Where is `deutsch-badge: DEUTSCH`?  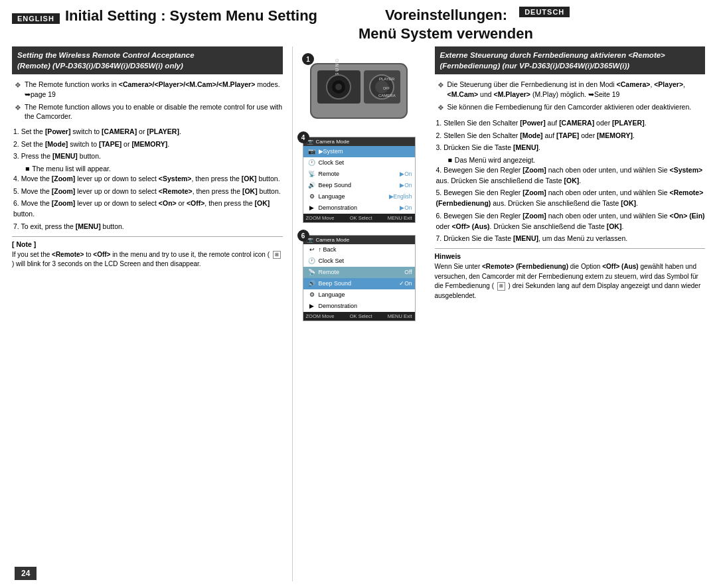 deutsch-badge: DEUTSCH is located at coordinates (544, 12).